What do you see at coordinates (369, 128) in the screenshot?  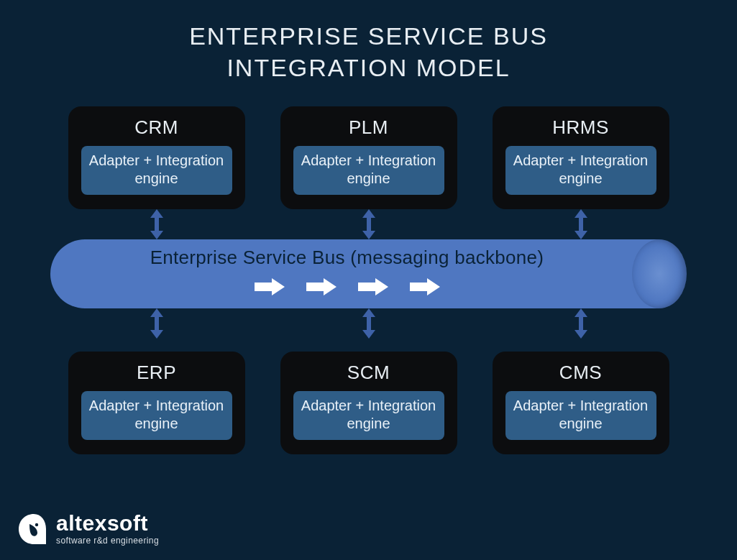 I see `system-name: PLM` at bounding box center [369, 128].